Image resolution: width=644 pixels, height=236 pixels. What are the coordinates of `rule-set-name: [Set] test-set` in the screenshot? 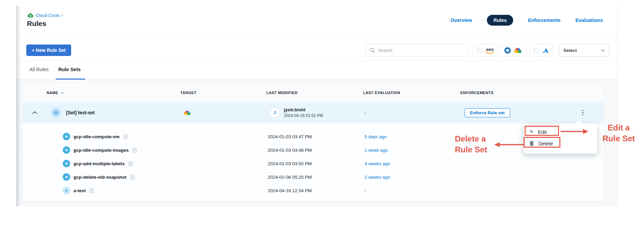 It's located at (80, 113).